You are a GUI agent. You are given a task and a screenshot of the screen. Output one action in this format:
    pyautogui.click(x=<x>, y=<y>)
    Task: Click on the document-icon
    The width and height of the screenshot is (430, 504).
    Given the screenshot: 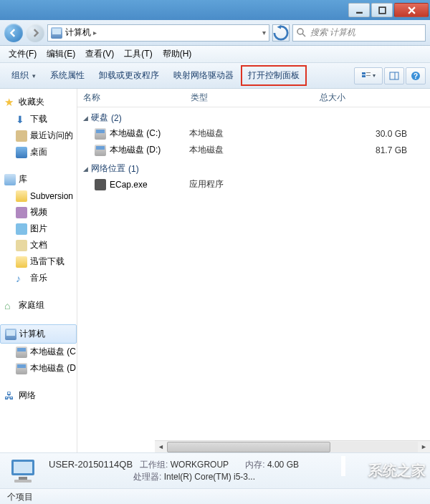 What is the action you would take?
    pyautogui.click(x=22, y=246)
    